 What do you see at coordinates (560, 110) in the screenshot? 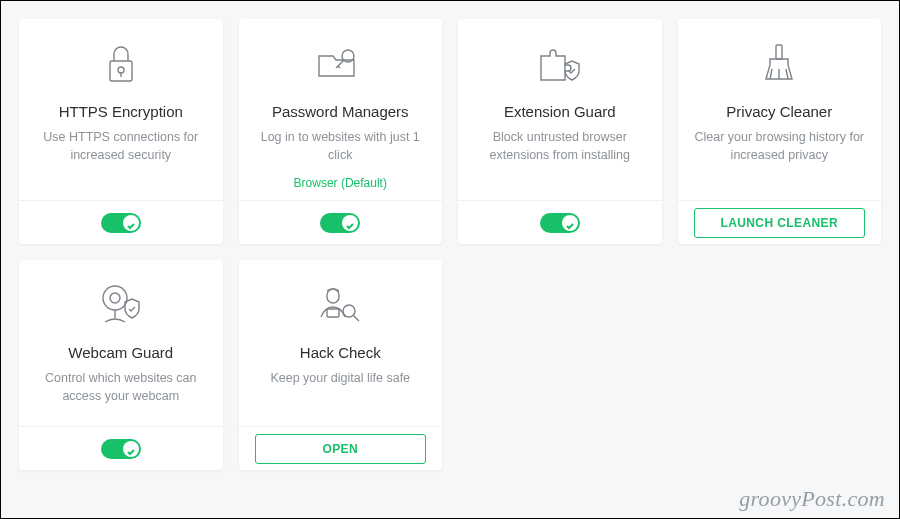
I see `card-body: Extension Guard Block untrusted browser …` at bounding box center [560, 110].